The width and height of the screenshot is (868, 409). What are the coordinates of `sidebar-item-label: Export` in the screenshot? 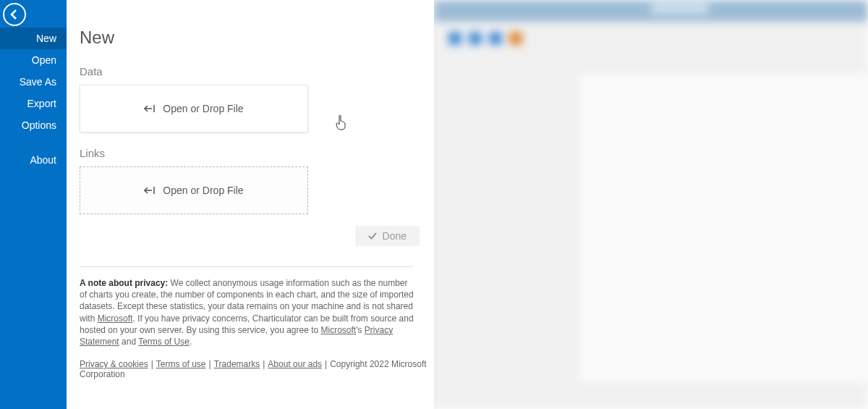 It's located at (42, 104).